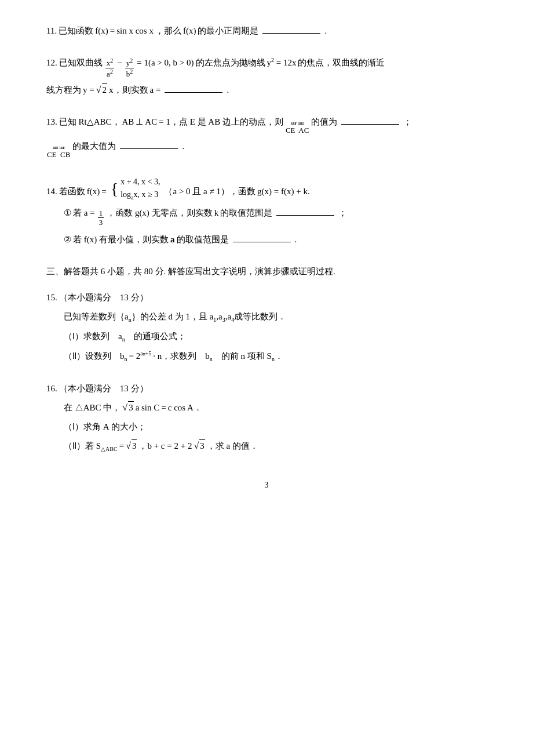  Describe the element at coordinates (101, 213) in the screenshot. I see `frac-numer-1: 1` at that location.